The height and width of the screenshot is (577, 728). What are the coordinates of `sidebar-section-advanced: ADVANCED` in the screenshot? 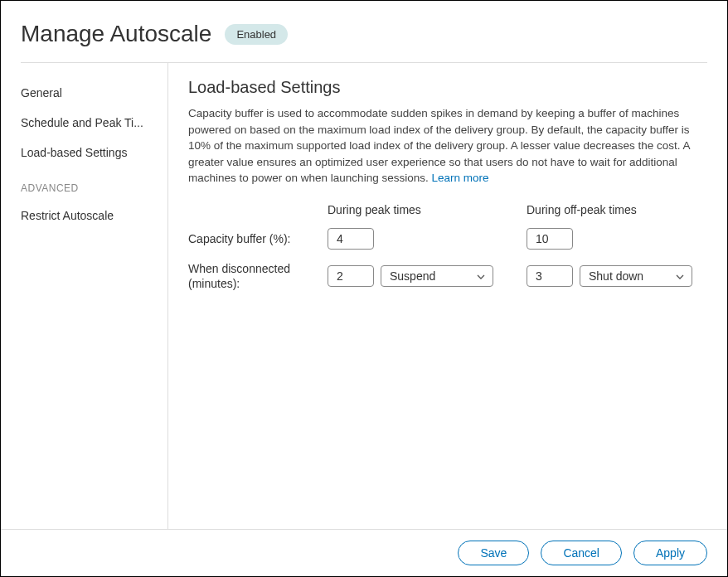 It's located at (90, 184).